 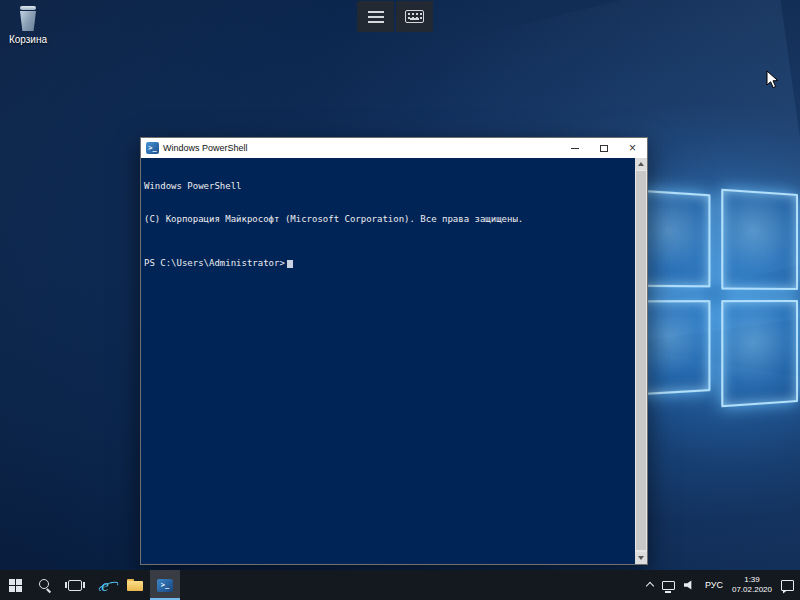 What do you see at coordinates (135, 585) in the screenshot?
I see `file-explorer-button` at bounding box center [135, 585].